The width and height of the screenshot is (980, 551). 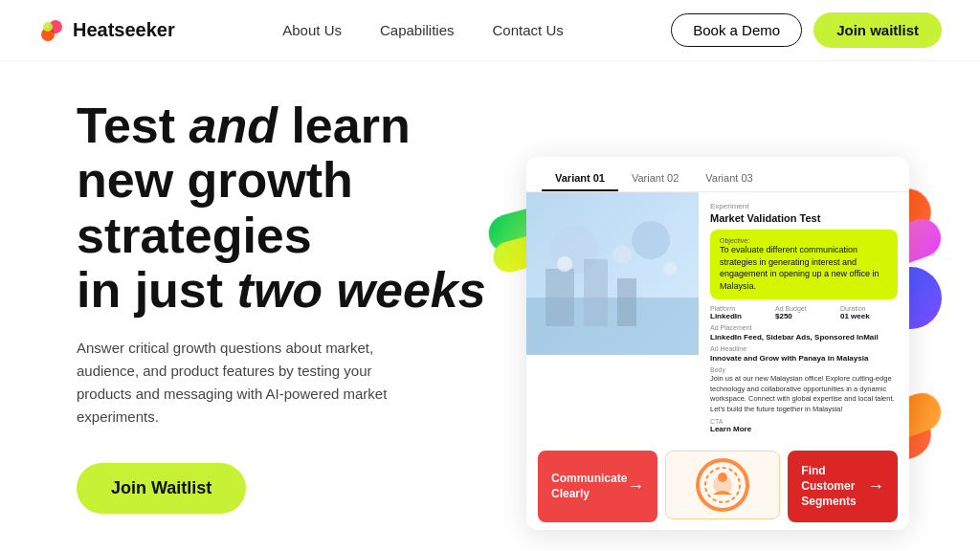 I want to click on mock-experiment-label: Experiment, so click(x=804, y=207).